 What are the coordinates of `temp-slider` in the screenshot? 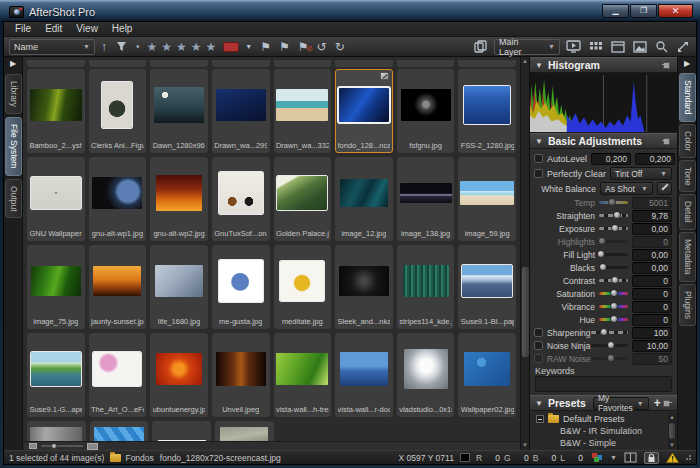 It's located at (614, 202).